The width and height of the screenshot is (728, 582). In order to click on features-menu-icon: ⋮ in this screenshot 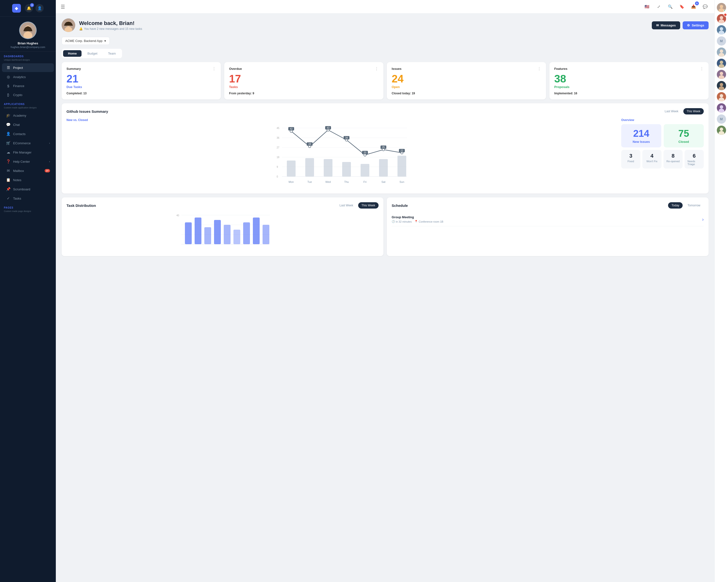, I will do `click(702, 69)`.